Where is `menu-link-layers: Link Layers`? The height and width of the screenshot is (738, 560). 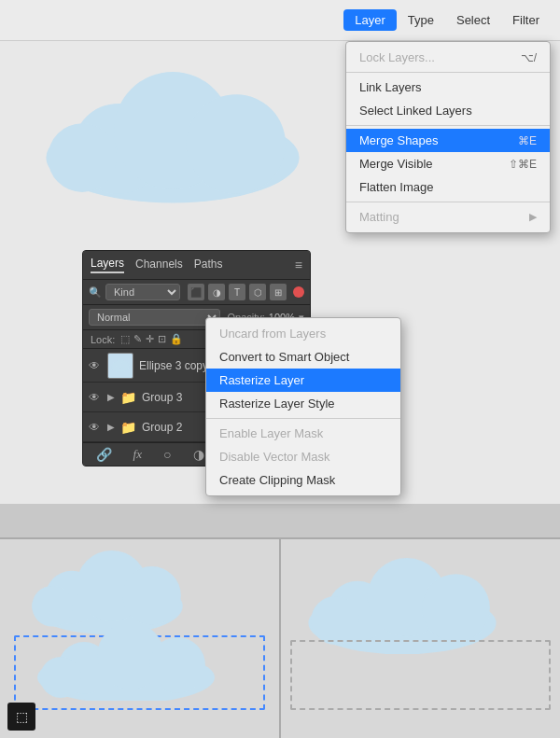 menu-link-layers: Link Layers is located at coordinates (448, 88).